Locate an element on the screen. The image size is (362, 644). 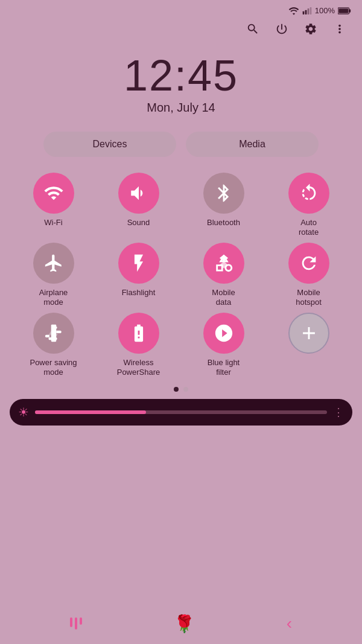
wifi-tile: Wi-Fi is located at coordinates (53, 205).